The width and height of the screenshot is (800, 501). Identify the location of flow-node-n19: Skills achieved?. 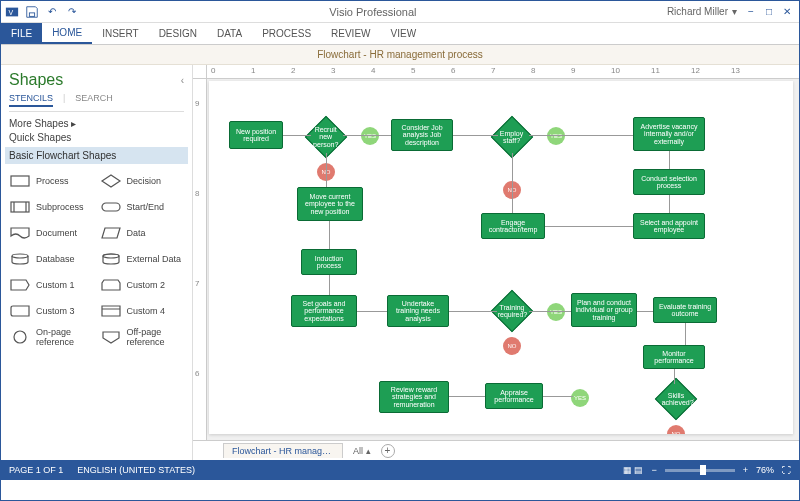
(676, 399).